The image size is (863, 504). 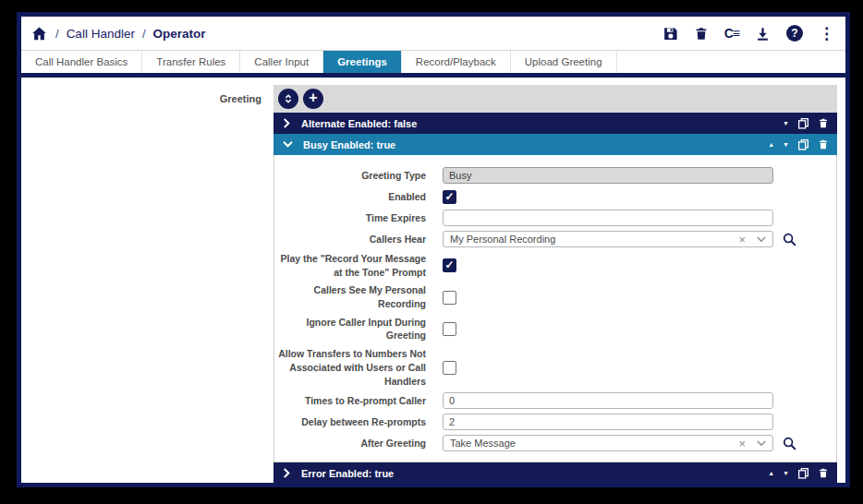 What do you see at coordinates (671, 33) in the screenshot?
I see `save-button` at bounding box center [671, 33].